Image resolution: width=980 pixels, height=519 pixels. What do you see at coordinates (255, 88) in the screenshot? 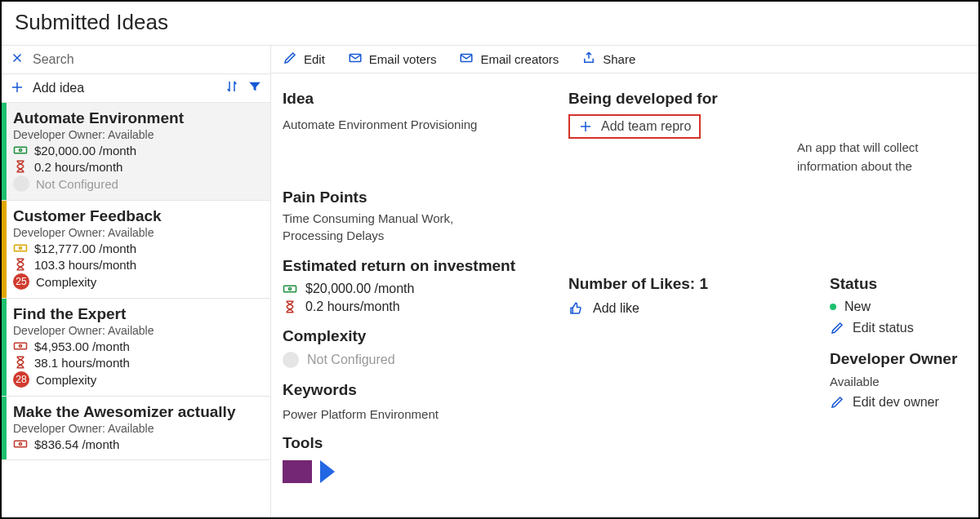
I see `filter-icon` at bounding box center [255, 88].